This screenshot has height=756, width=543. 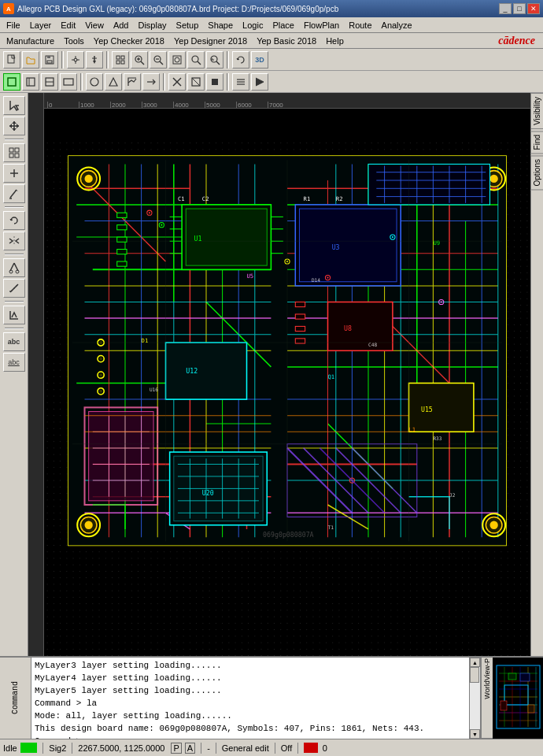 What do you see at coordinates (120, 60) in the screenshot?
I see `tb-grid` at bounding box center [120, 60].